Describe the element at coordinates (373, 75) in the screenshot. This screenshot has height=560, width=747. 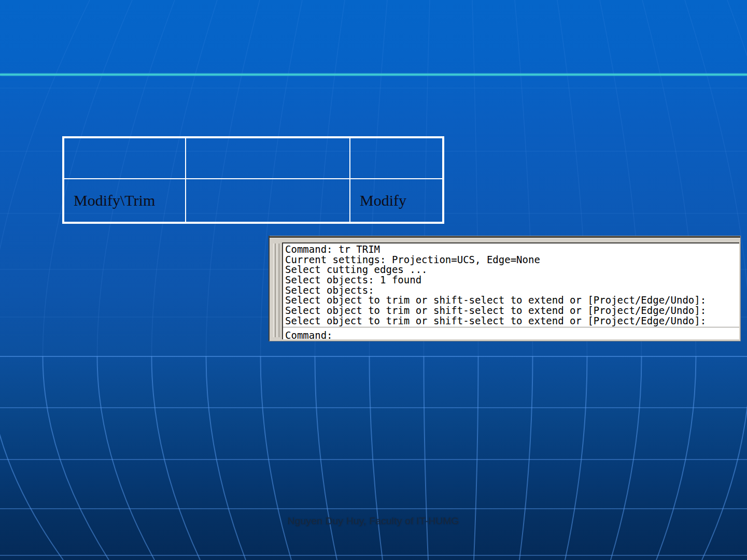
I see `title-divider-line` at that location.